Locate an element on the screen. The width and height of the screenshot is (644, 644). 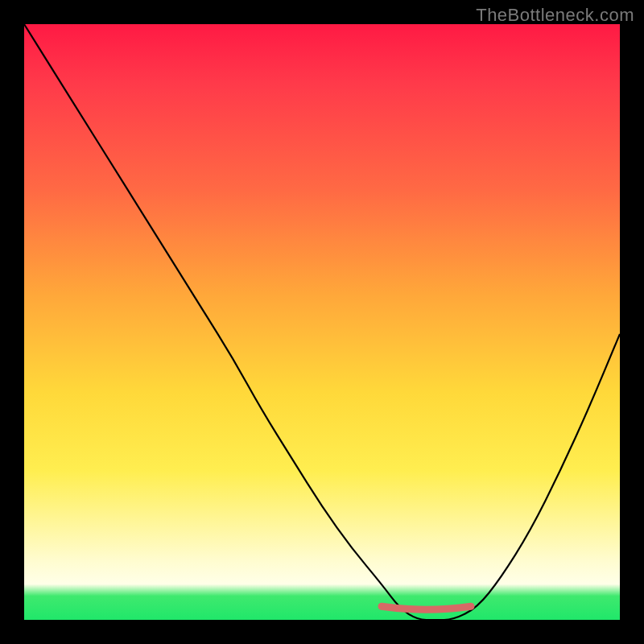
trough-highlight is located at coordinates (427, 608).